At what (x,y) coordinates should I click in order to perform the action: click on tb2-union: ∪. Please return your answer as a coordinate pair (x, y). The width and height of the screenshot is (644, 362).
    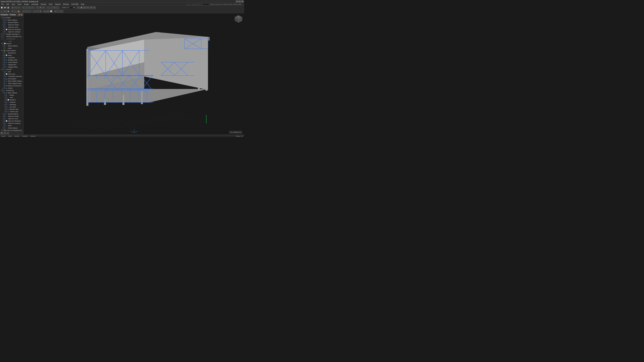
    Looking at the image, I should click on (62, 11).